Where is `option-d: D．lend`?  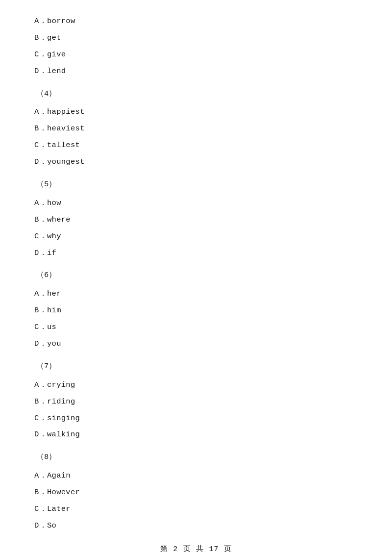
option-d: D．lend is located at coordinates (196, 72).